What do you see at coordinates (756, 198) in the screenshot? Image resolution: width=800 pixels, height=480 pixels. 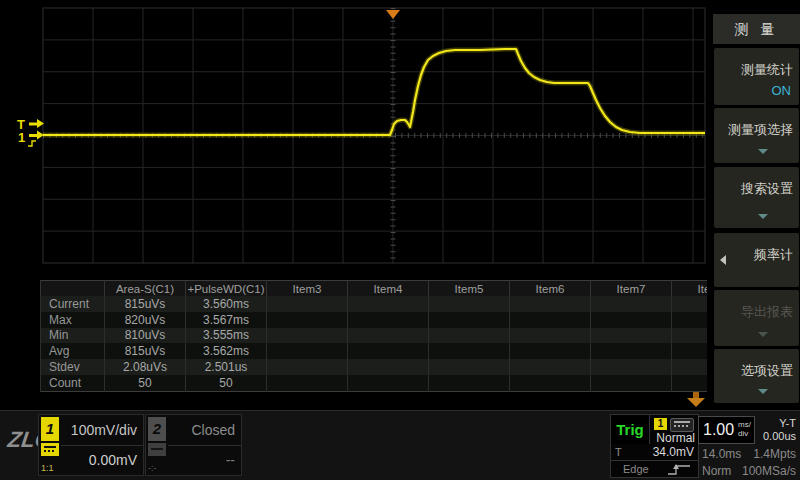 I see `menu-item-search-settings: 搜索设置` at bounding box center [756, 198].